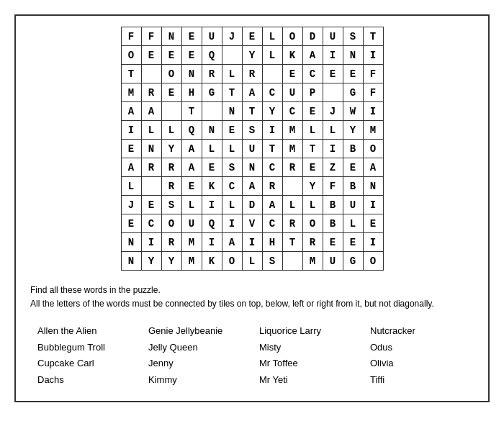  What do you see at coordinates (212, 261) in the screenshot?
I see `grid-cell: K` at bounding box center [212, 261].